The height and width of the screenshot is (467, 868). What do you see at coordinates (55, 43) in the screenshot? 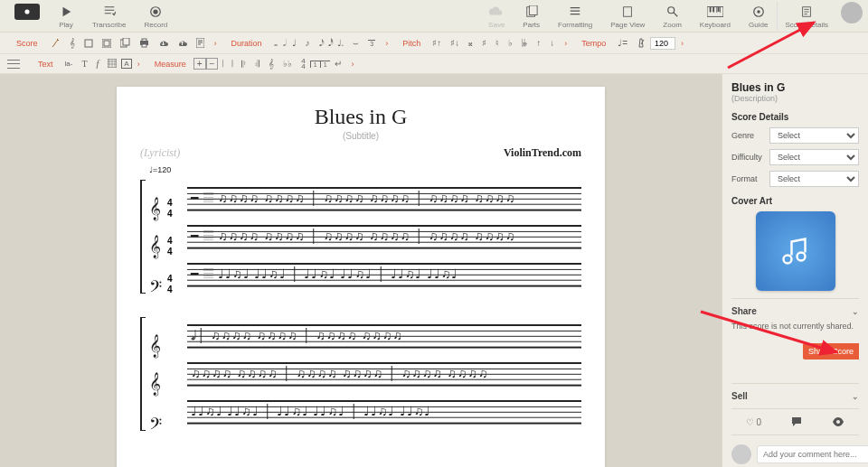
I see `instrument-tool` at bounding box center [55, 43].